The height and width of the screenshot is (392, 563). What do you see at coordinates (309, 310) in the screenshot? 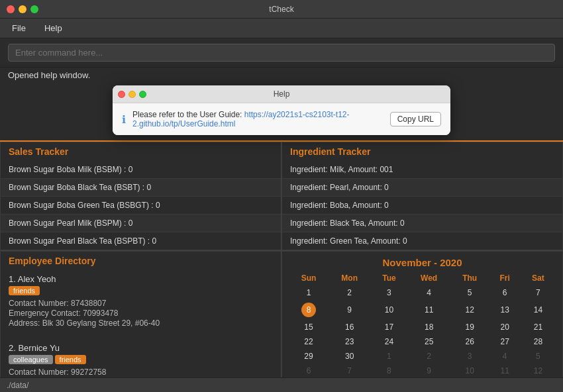
I see `calendar-today-cell: 8` at bounding box center [309, 310].